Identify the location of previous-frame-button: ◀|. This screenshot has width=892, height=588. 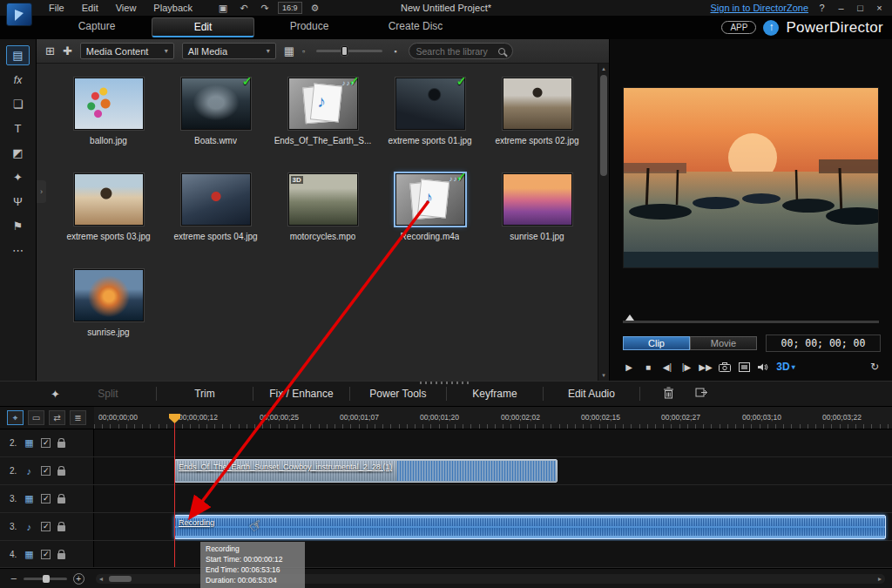
(667, 367).